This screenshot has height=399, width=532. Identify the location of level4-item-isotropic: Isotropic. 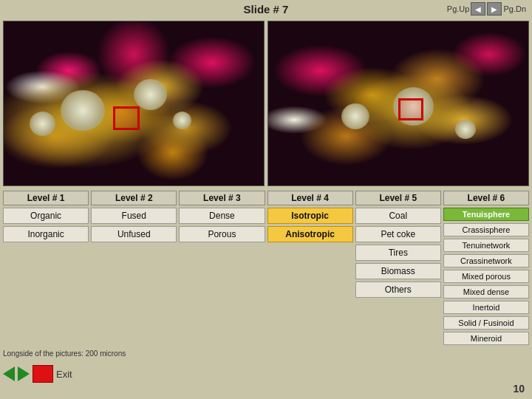
(310, 216).